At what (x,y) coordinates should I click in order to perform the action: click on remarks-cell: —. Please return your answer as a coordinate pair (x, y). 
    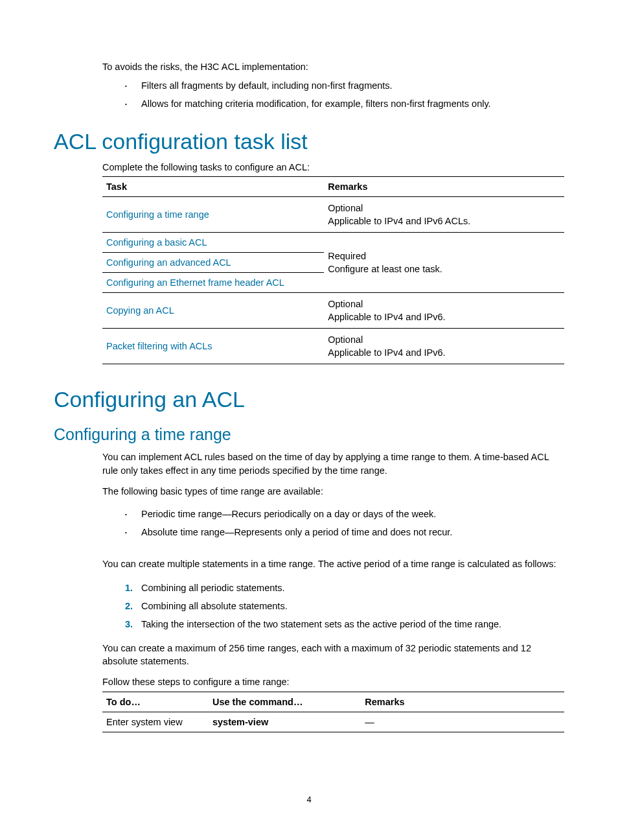
    Looking at the image, I should click on (463, 722).